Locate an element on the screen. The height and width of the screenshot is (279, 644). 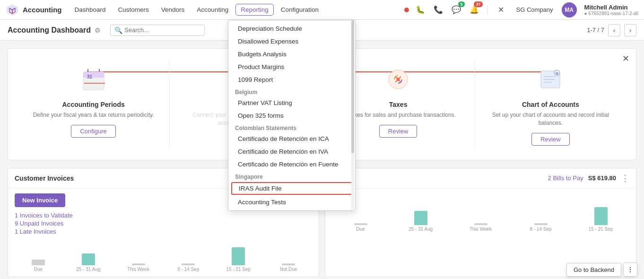
bills-chart-col-aug: 25 - 31 Aug is located at coordinates (421, 218).